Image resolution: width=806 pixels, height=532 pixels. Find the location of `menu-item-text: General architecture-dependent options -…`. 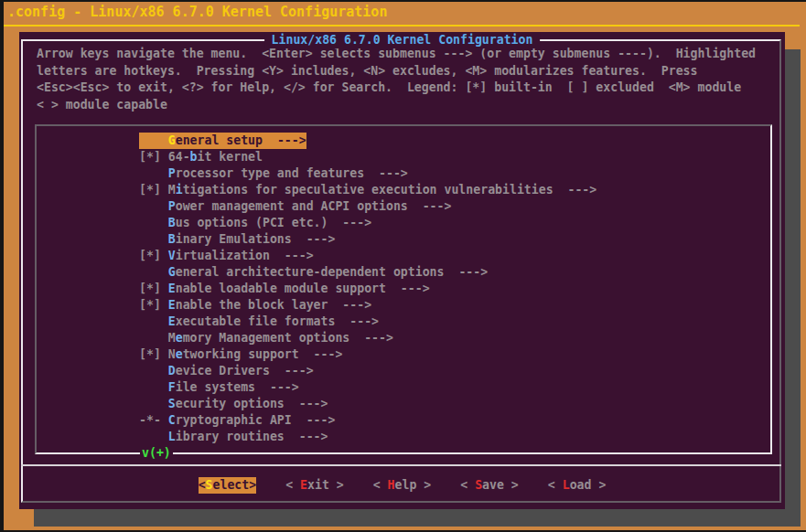

menu-item-text: General architecture-dependent options -… is located at coordinates (313, 272).